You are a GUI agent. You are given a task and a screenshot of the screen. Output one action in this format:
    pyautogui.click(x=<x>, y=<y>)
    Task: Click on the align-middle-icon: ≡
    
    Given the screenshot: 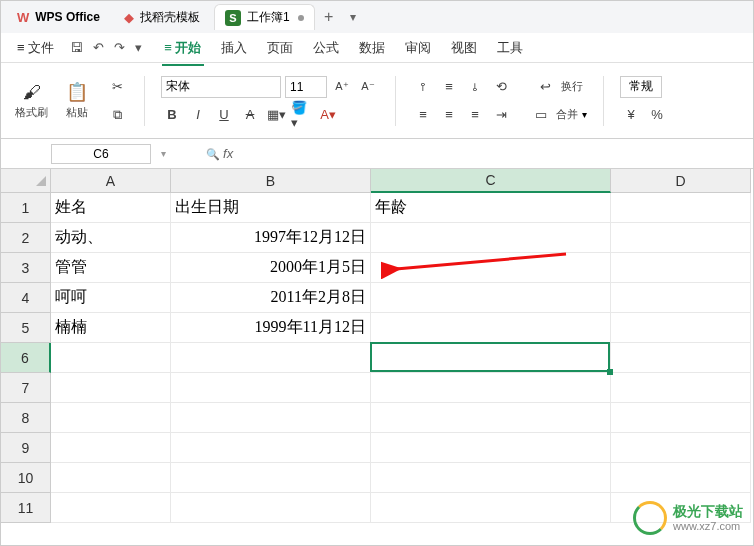 What is the action you would take?
    pyautogui.click(x=449, y=87)
    